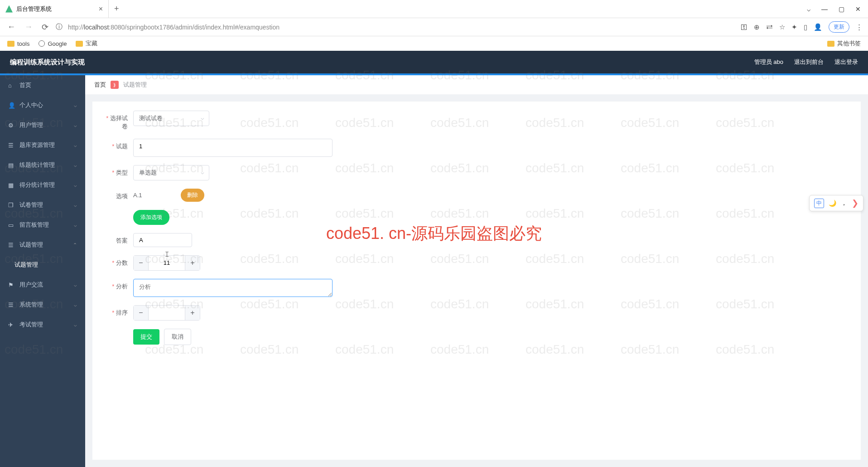 The width and height of the screenshot is (868, 467). What do you see at coordinates (833, 203) in the screenshot?
I see `moon-icon: 🌙` at bounding box center [833, 203].